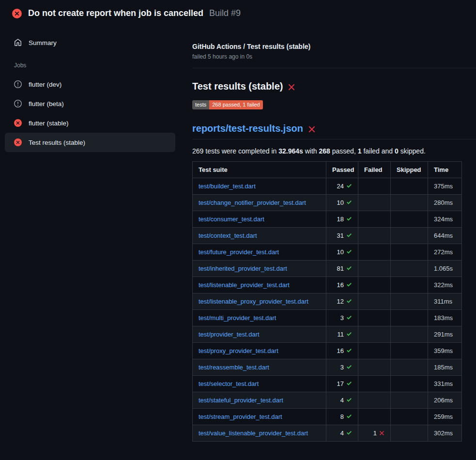 Image resolution: width=476 pixels, height=460 pixels. What do you see at coordinates (48, 123) in the screenshot?
I see `sidebar-item-label: flutter (stable)` at bounding box center [48, 123].